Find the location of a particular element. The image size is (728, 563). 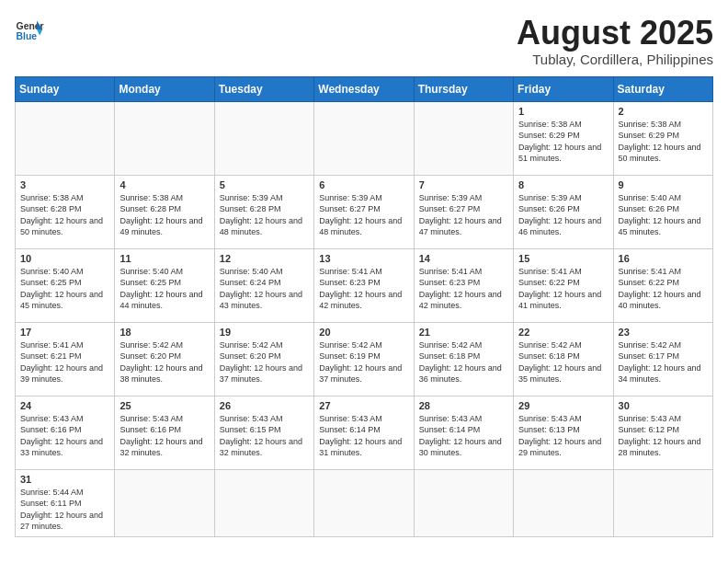

calendar-cell: 16Sunrise: 5:41 AM Sunset: 6:22 PM Dayli… is located at coordinates (663, 285).